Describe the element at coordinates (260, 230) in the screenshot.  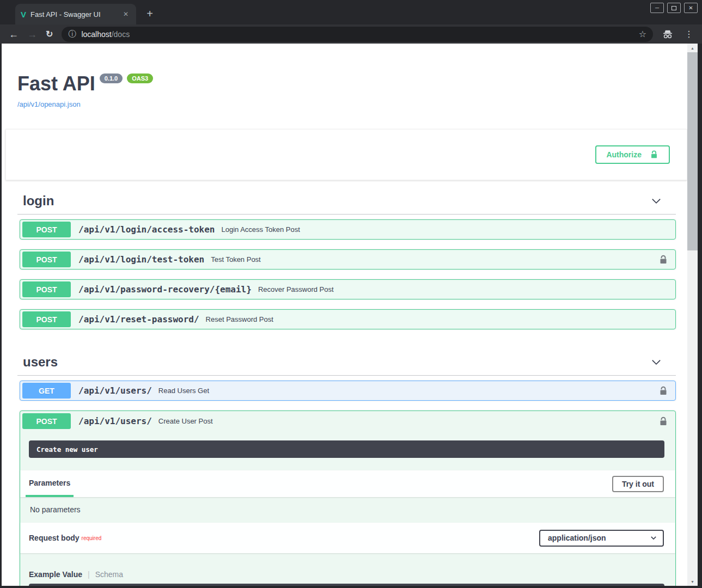
I see `endpoint-summary: Login Access Token Post` at that location.